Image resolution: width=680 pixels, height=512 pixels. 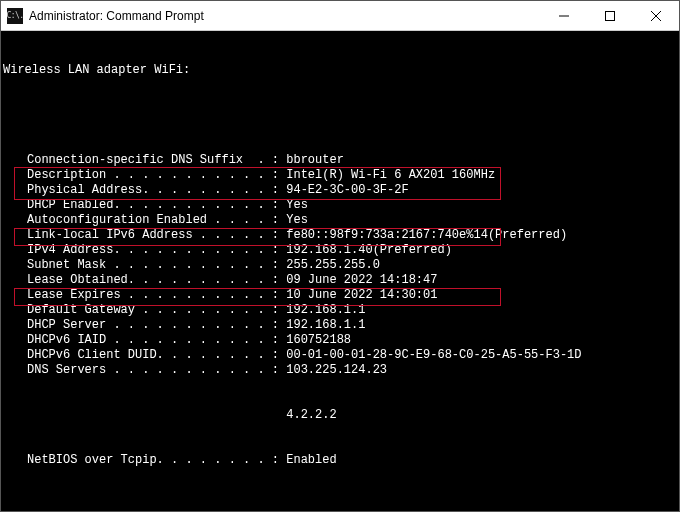 I want to click on config-line: DNS Servers . . . . . . . . . . . : 103.…, so click(x=341, y=370).